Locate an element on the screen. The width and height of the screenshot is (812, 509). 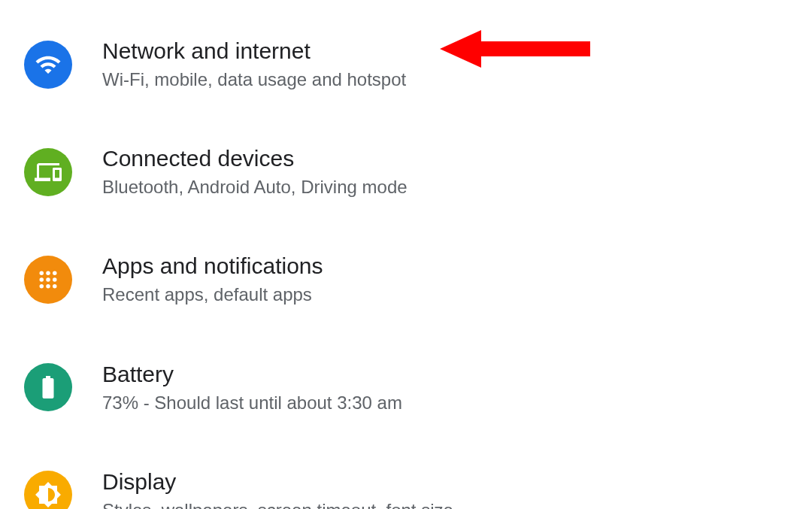
settings-item-title: Apps and notifications is located at coordinates (213, 266).